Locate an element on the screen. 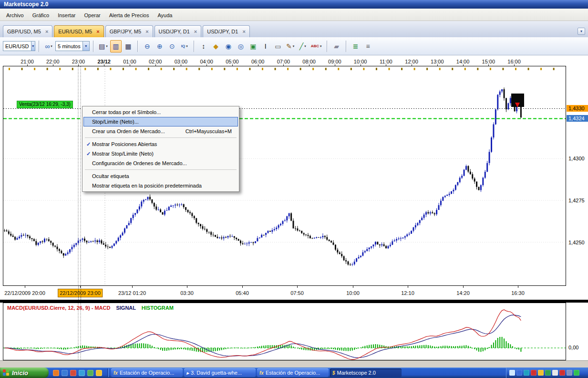 The width and height of the screenshot is (588, 378). toolbar-separator is located at coordinates (194, 46).